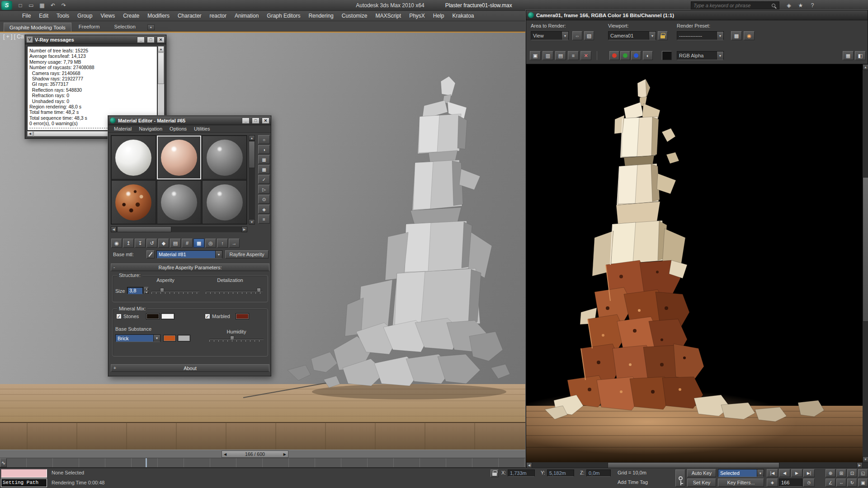  What do you see at coordinates (140, 243) in the screenshot?
I see `assign-material-icon: ↧` at bounding box center [140, 243].